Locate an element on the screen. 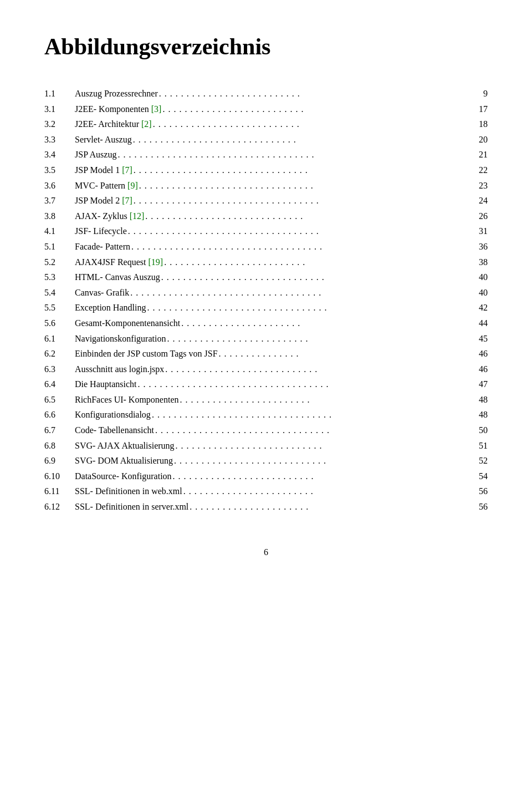 The height and width of the screenshot is (803, 532). toc-entry: 6.3Ausschnitt aus login.jspx . . . . . .… is located at coordinates (266, 369).